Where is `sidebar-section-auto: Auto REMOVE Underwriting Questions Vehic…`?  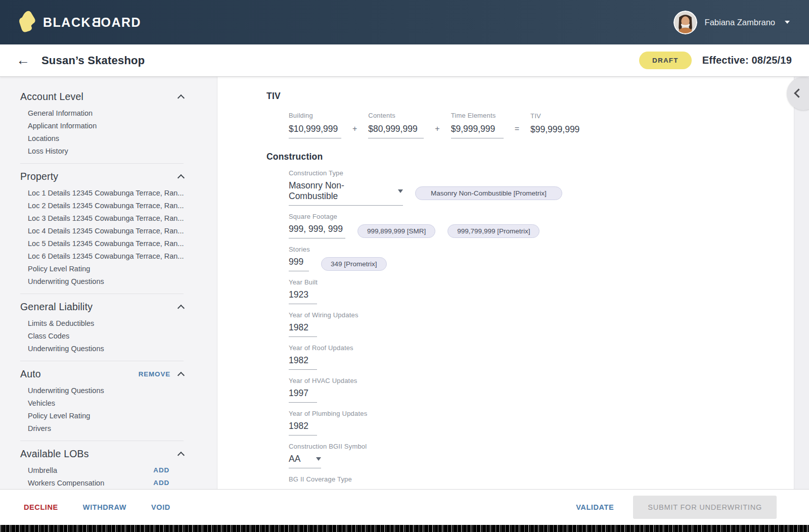
sidebar-section-auto: Auto REMOVE Underwriting Questions Vehic… is located at coordinates (108, 401).